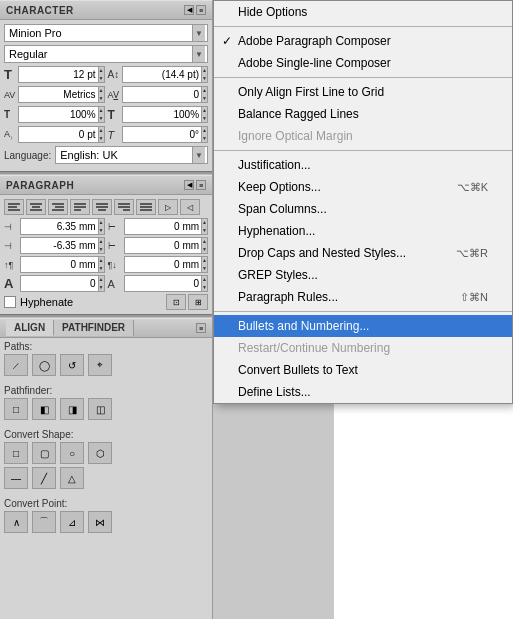  I want to click on font-family-select: Minion Pro ▼, so click(106, 33).